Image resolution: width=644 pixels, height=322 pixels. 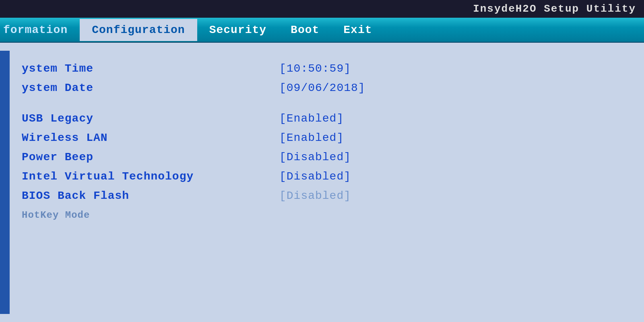 What do you see at coordinates (315, 68) in the screenshot?
I see `system-time-value: [10:50:59]` at bounding box center [315, 68].